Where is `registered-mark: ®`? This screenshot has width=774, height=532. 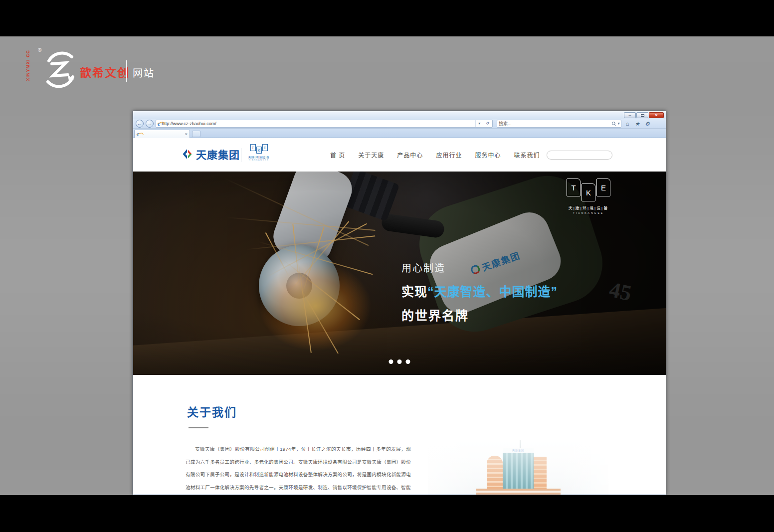 registered-mark: ® is located at coordinates (40, 50).